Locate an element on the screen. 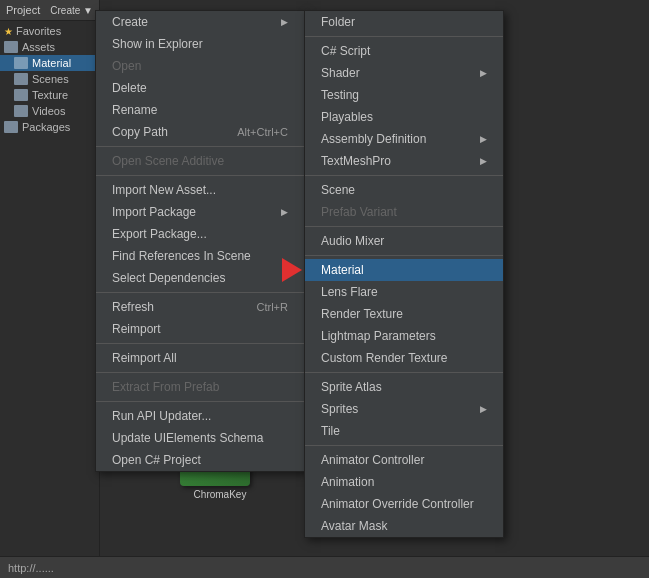 The height and width of the screenshot is (578, 649). menu-item-rename: Rename is located at coordinates (200, 110).